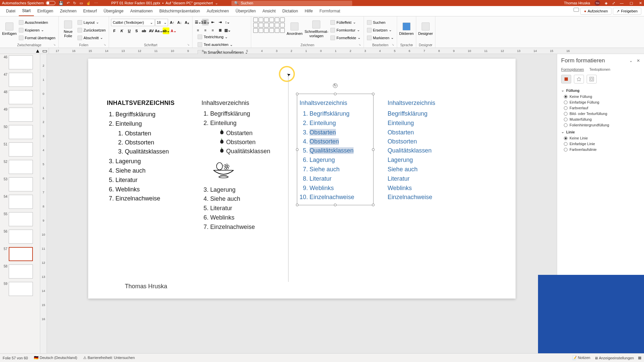 The height and width of the screenshot is (362, 644). What do you see at coordinates (20, 115) in the screenshot?
I see `thumbnail-49: 49` at bounding box center [20, 115].